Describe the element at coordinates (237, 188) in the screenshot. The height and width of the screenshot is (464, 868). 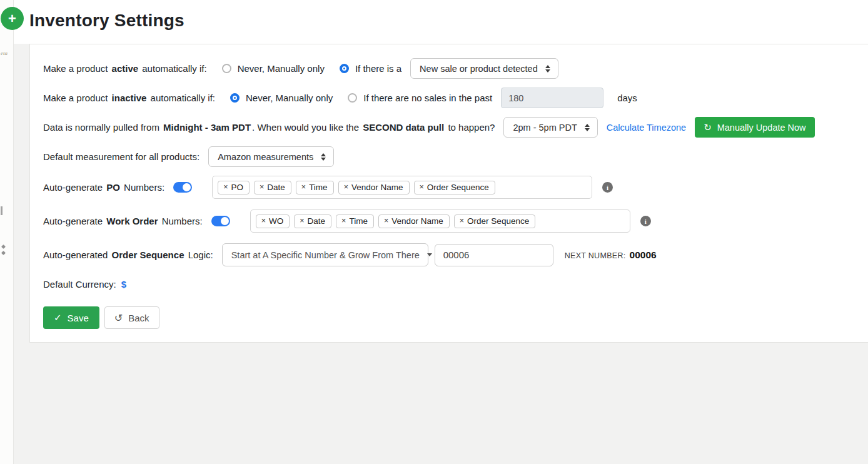
I see `tag-label: PO` at that location.